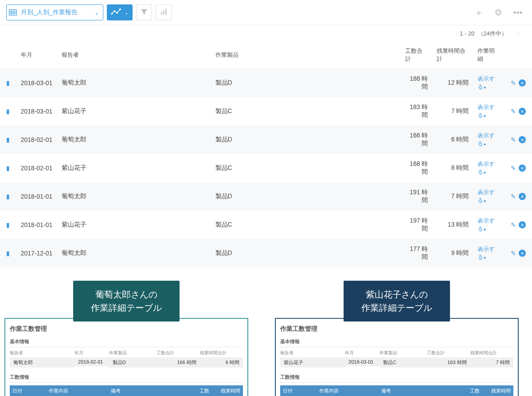 The width and height of the screenshot is (532, 396). What do you see at coordinates (453, 253) in the screenshot?
I see `cell-overtime: 9 時間` at bounding box center [453, 253].